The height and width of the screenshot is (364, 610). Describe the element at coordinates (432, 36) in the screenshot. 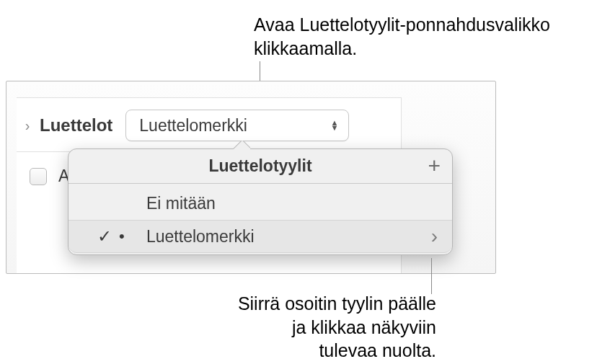

I see `callout-top-text: Avaa Luettelotyylit-ponnahdusvalikko kli…` at that location.